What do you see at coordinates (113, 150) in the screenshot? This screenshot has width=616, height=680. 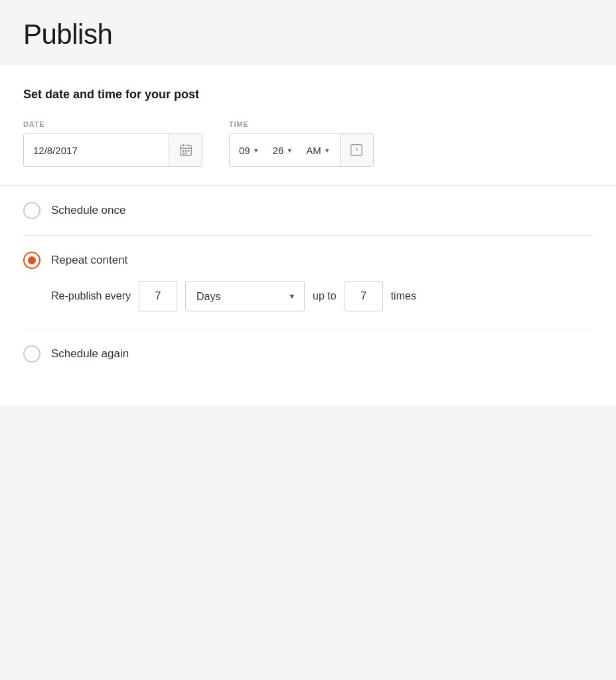 I see `date-input-wrapper` at bounding box center [113, 150].